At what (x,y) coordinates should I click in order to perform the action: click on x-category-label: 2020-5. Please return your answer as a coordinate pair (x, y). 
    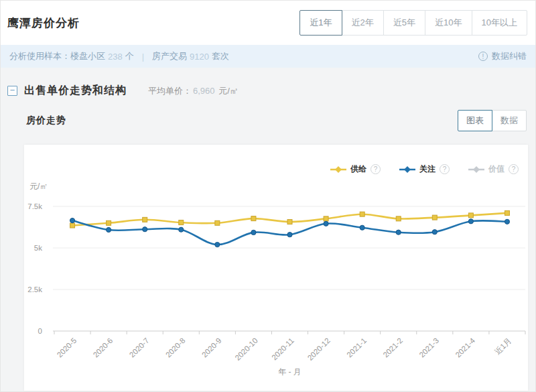
    Looking at the image, I should click on (67, 348).